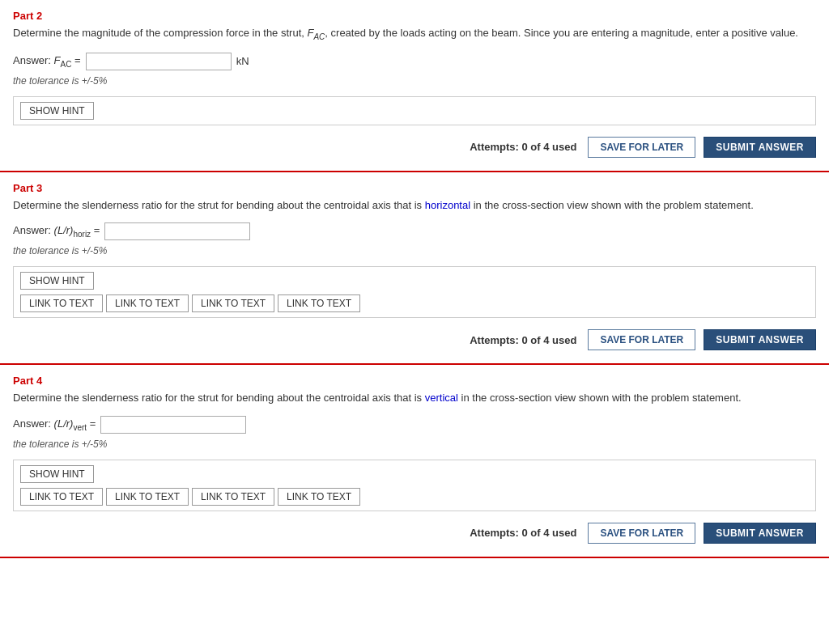 The height and width of the screenshot is (644, 829). Describe the element at coordinates (57, 281) in the screenshot. I see `part3-show-hint-button: SHOW HINT` at that location.